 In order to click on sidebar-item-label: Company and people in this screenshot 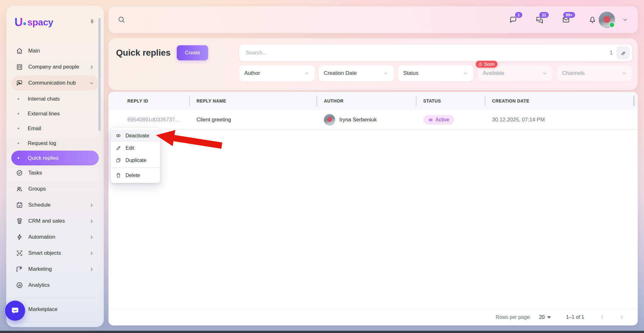, I will do `click(58, 67)`.